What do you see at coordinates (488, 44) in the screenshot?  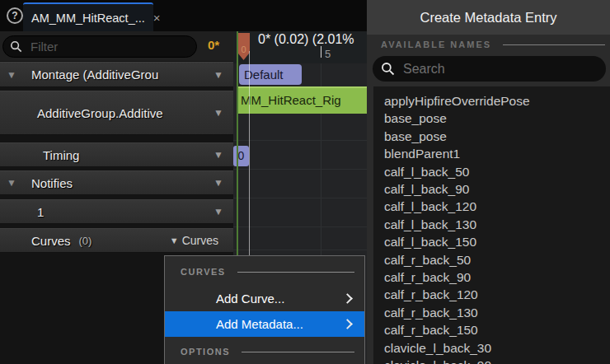 I see `available-names-section: AVAILABLE NAMES` at bounding box center [488, 44].